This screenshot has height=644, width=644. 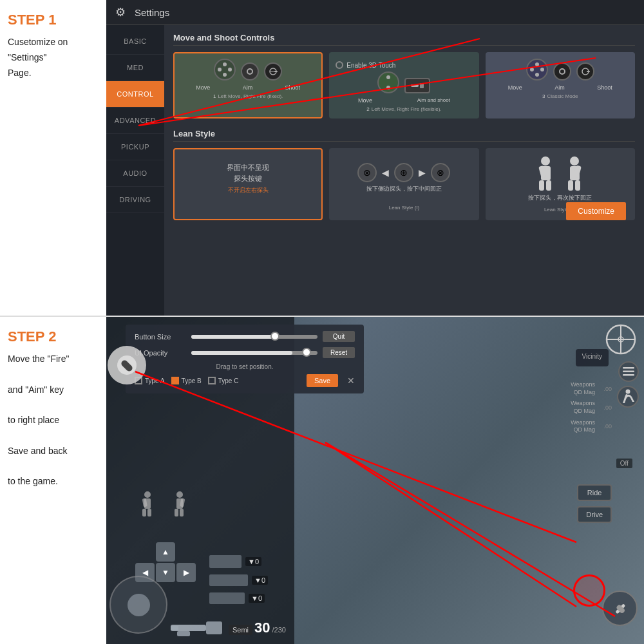 I want to click on weapon-row-1: WeaponsQD Mag .00, so click(x=587, y=389).